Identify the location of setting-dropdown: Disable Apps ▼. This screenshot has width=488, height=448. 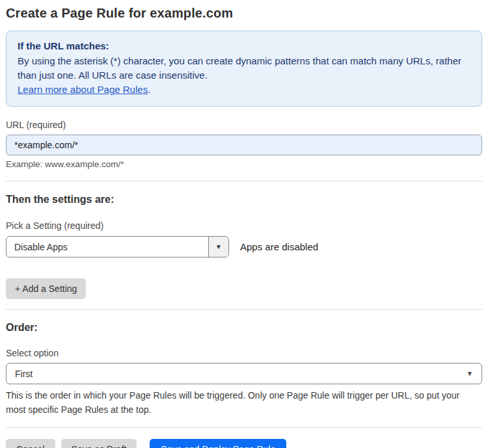
(117, 247).